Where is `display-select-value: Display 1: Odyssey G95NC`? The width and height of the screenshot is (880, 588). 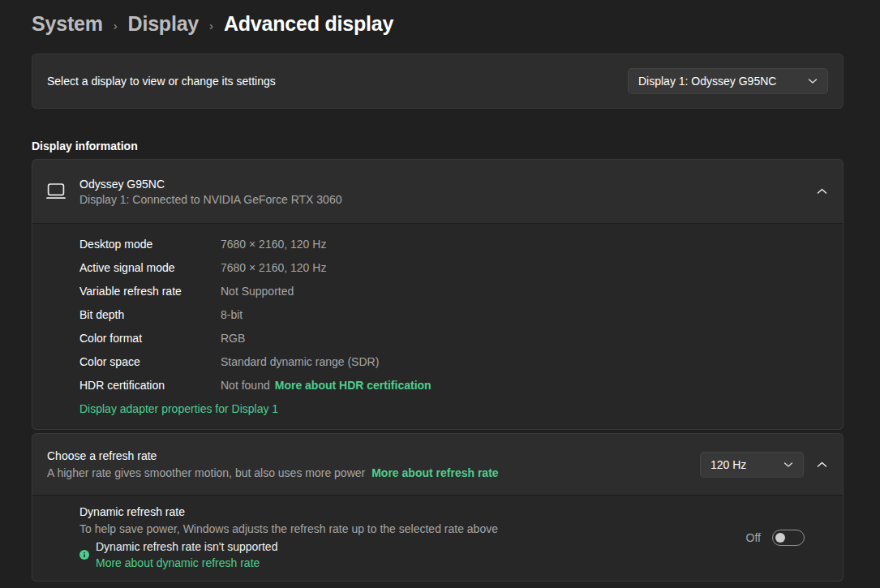
display-select-value: Display 1: Odyssey G95NC is located at coordinates (707, 81).